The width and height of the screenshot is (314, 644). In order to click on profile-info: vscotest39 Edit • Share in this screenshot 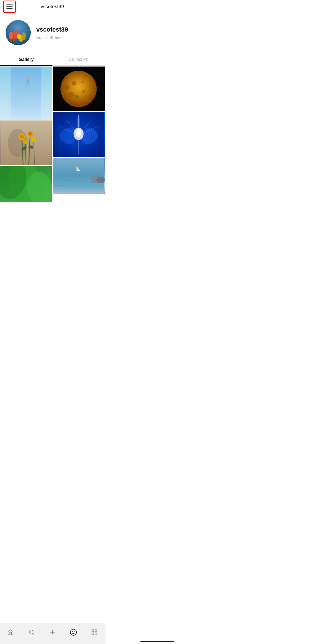, I will do `click(52, 33)`.